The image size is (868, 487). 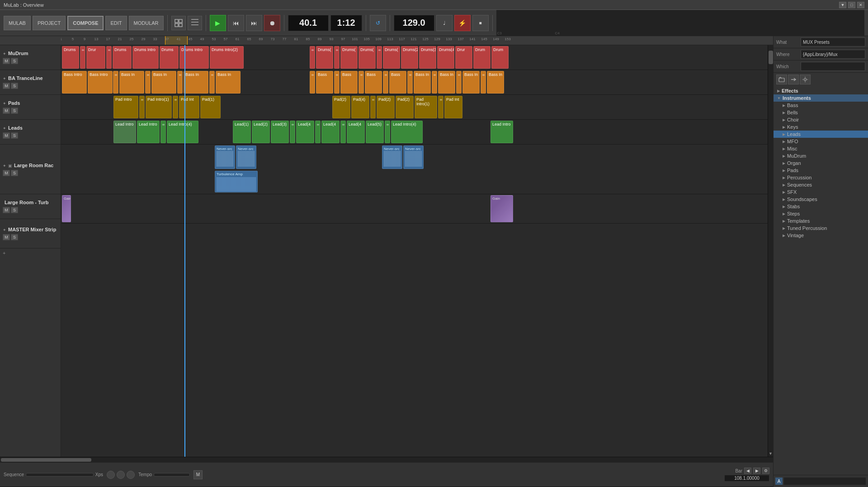 What do you see at coordinates (6, 86) in the screenshot?
I see `ba-m-btn: M` at bounding box center [6, 86].